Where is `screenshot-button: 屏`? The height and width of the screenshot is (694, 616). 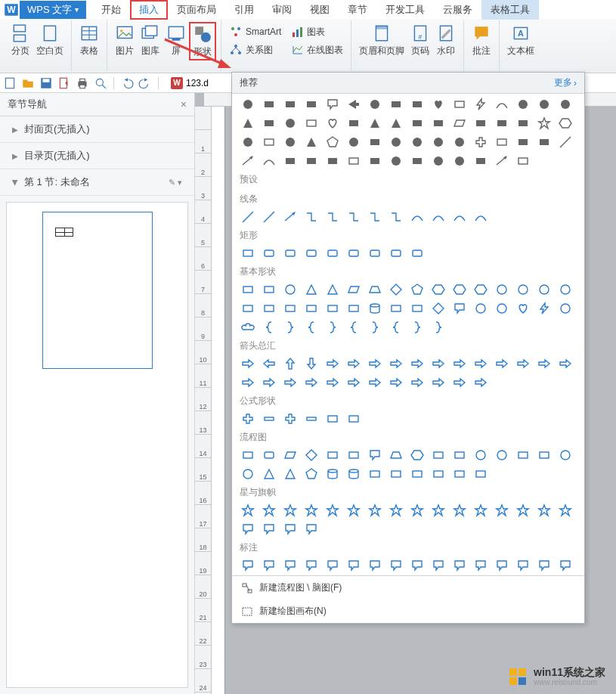
screenshot-button: 屏 is located at coordinates (176, 41).